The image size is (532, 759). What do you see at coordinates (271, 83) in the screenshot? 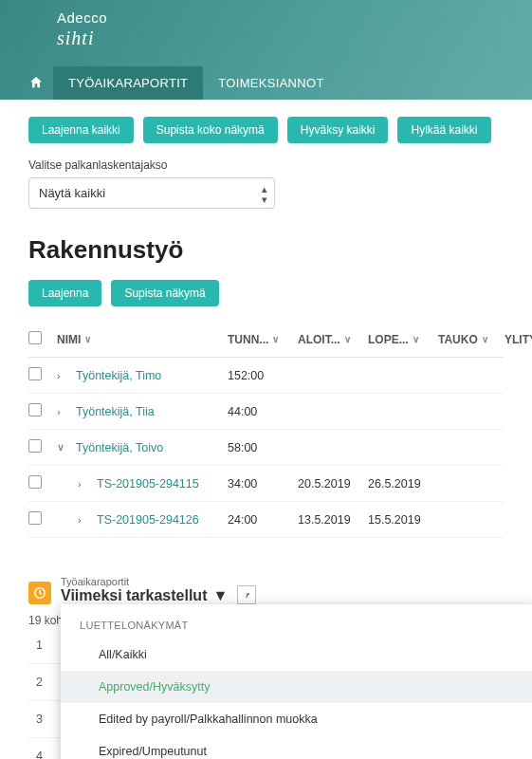
I see `tab-toimeksiannot: TOIMEKSIANNOT` at bounding box center [271, 83].